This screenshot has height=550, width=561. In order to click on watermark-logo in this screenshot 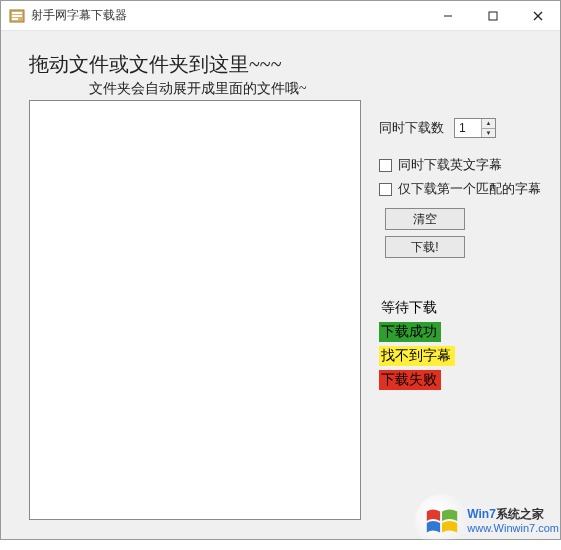, I will do `click(442, 521)`.